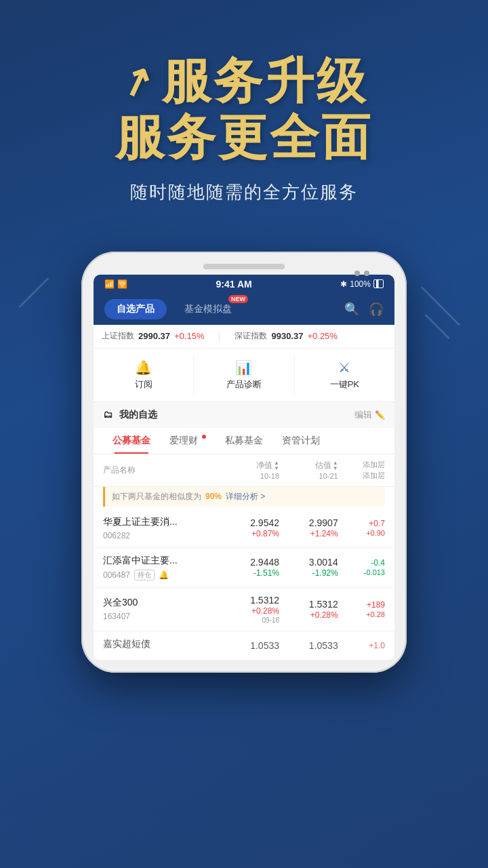 The image size is (488, 868). What do you see at coordinates (287, 336) in the screenshot?
I see `ticker-value-2: 9930.37` at bounding box center [287, 336].